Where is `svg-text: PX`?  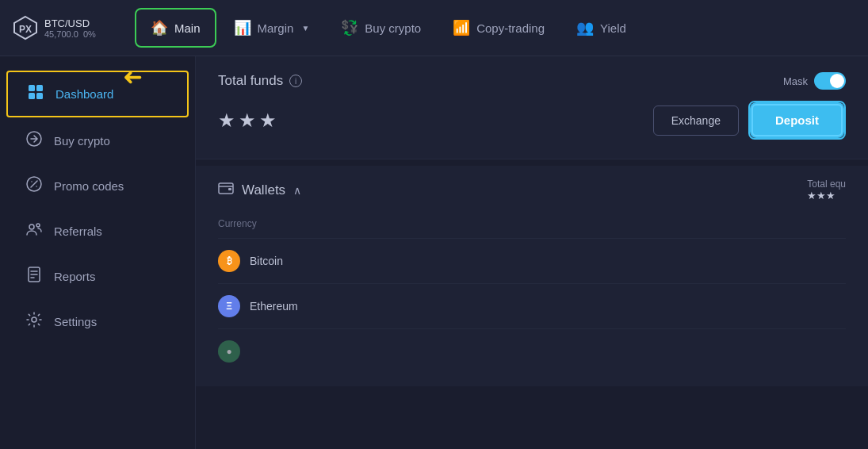 svg-text: PX is located at coordinates (25, 29).